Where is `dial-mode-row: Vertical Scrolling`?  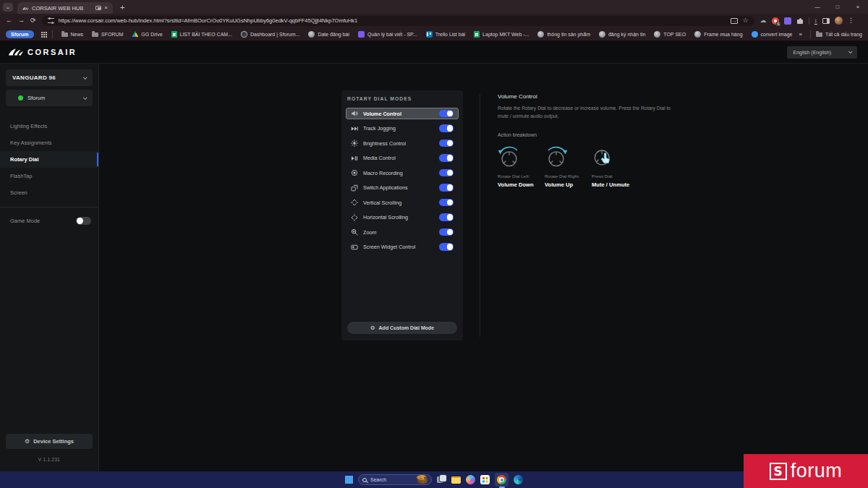
dial-mode-row: Vertical Scrolling is located at coordinates (402, 202).